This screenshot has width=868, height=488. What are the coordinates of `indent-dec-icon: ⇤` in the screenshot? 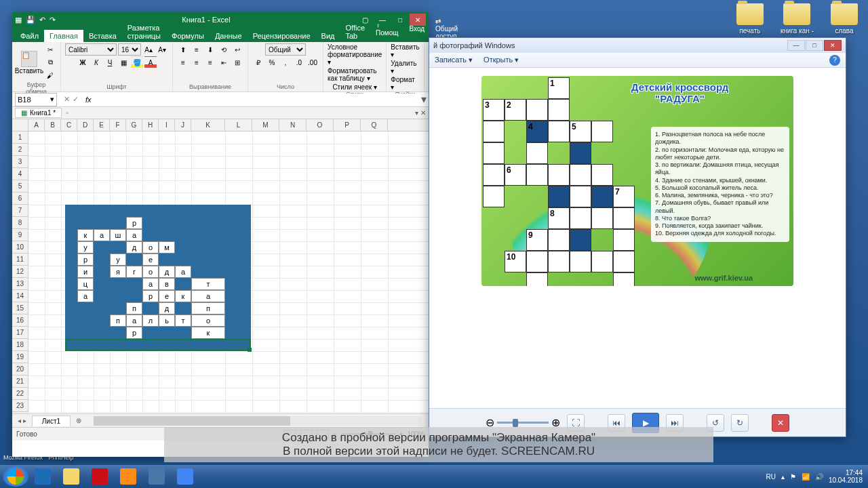 It's located at (224, 62).